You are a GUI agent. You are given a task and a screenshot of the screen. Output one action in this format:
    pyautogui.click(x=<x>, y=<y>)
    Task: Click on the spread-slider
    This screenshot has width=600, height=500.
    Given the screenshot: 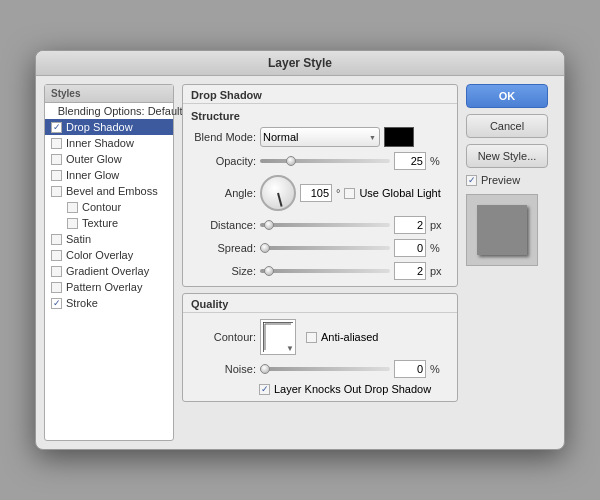 What is the action you would take?
    pyautogui.click(x=325, y=248)
    